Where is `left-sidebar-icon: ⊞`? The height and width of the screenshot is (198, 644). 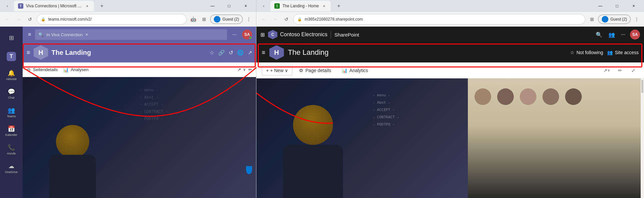 left-sidebar-icon: ⊞ is located at coordinates (204, 19).